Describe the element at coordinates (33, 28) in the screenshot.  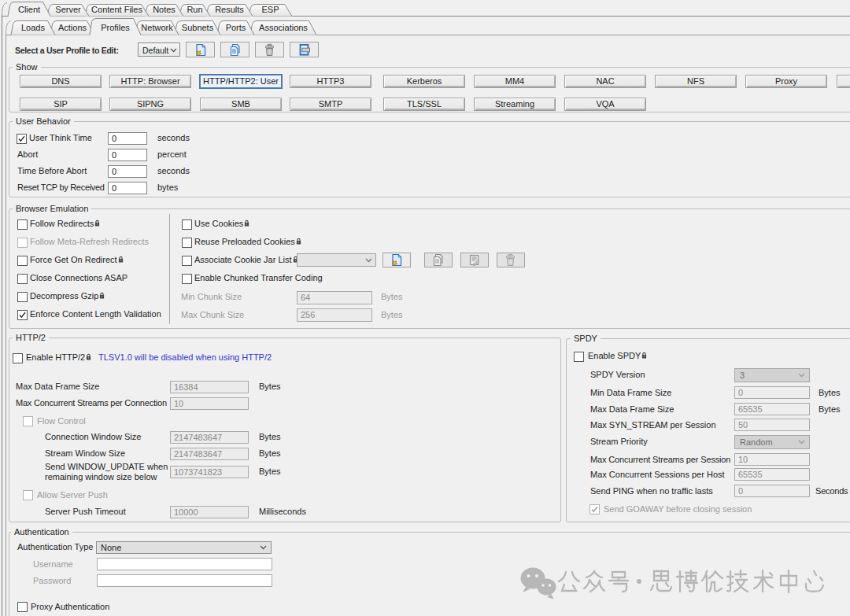
I see `svg-text: Loads` at that location.